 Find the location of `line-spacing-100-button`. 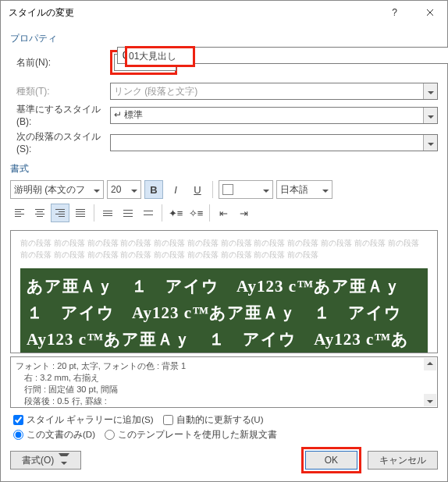

line-spacing-100-button is located at coordinates (108, 213).